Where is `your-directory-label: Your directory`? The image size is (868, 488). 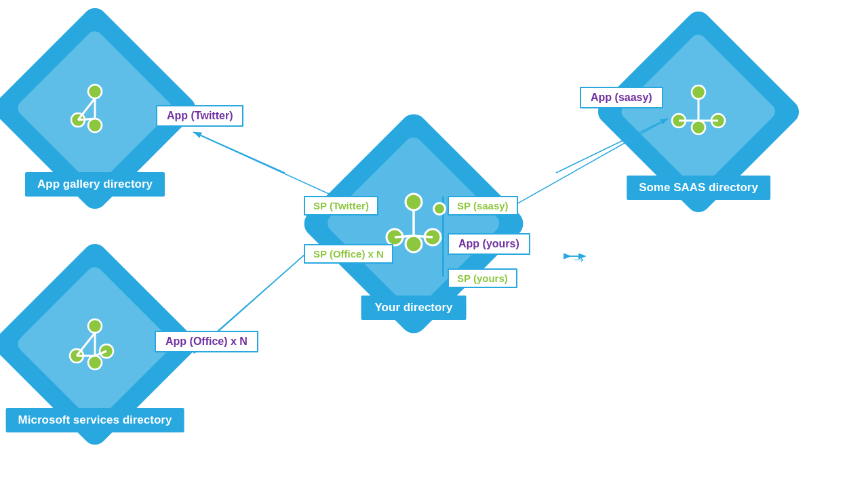 your-directory-label: Your directory is located at coordinates (414, 308).